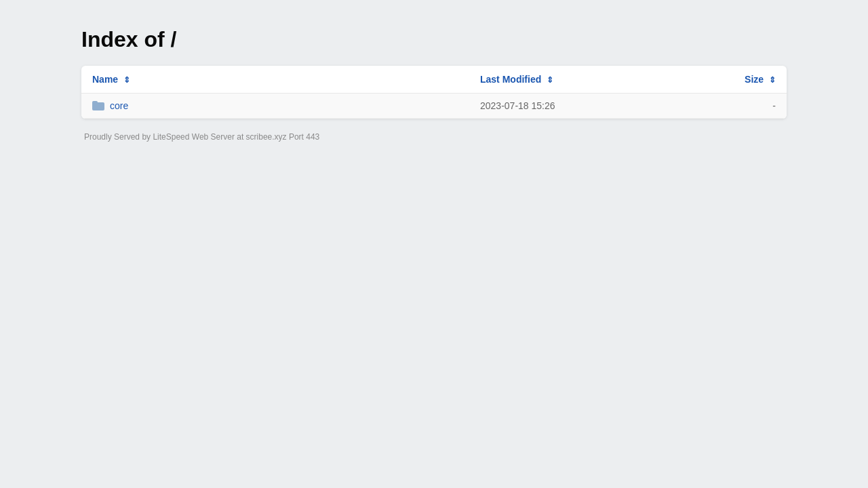 The width and height of the screenshot is (868, 488). Describe the element at coordinates (174, 39) in the screenshot. I see `title-path: /` at that location.